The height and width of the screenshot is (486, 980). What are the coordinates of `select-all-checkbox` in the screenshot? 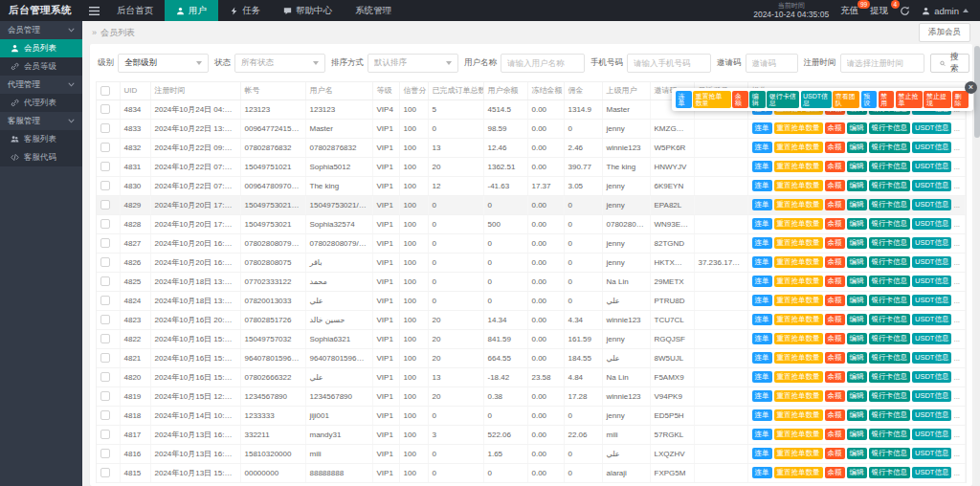 It's located at (105, 91).